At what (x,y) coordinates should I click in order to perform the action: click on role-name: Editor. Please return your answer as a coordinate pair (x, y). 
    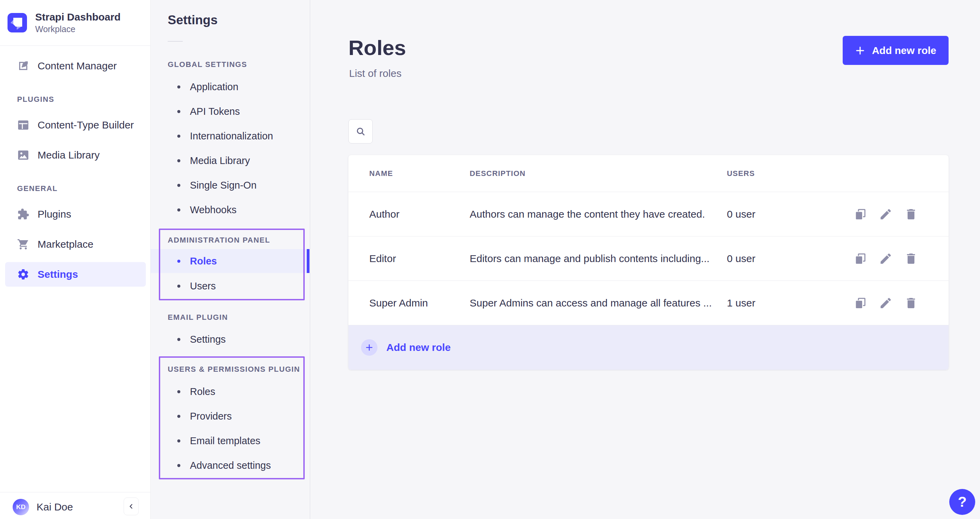
    Looking at the image, I should click on (420, 259).